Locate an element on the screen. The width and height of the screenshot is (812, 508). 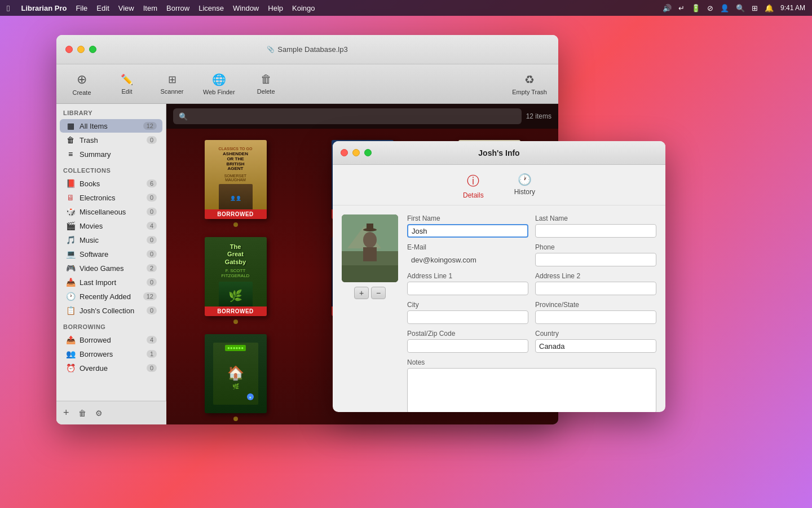
joshs-collection-icon: 📋 is located at coordinates (70, 310).